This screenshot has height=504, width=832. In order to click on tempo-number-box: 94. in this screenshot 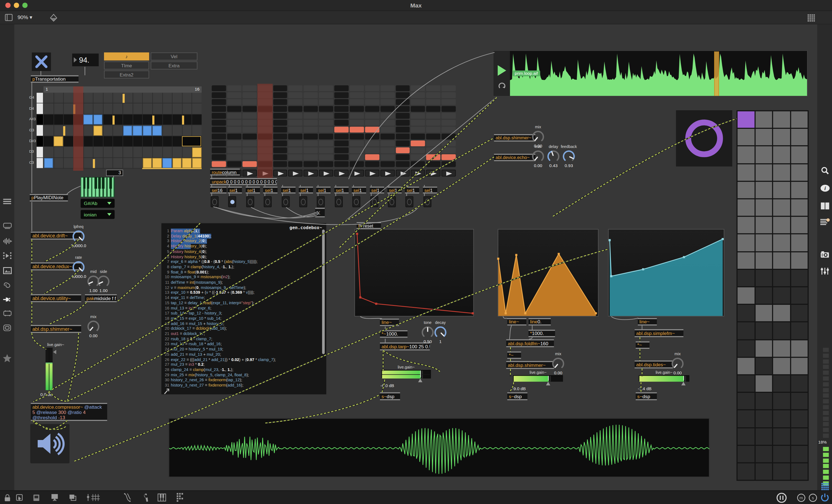, I will do `click(85, 60)`.